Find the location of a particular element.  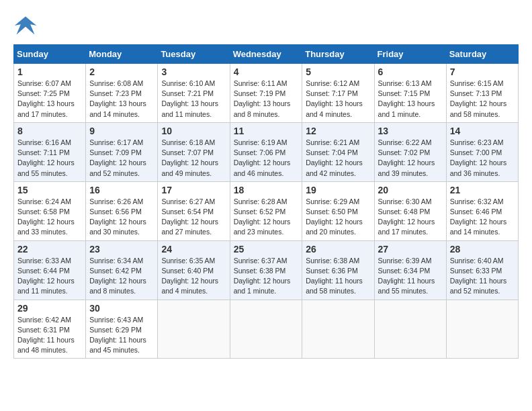

day-number: 23 is located at coordinates (122, 249).